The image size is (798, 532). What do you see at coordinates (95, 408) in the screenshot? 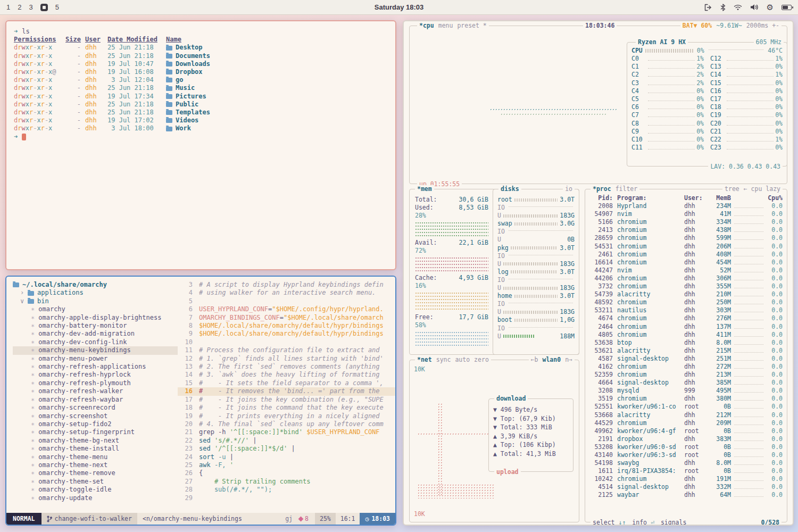
I see `tree-file-item: ∗ omarchy-screenrecord` at bounding box center [95, 408].